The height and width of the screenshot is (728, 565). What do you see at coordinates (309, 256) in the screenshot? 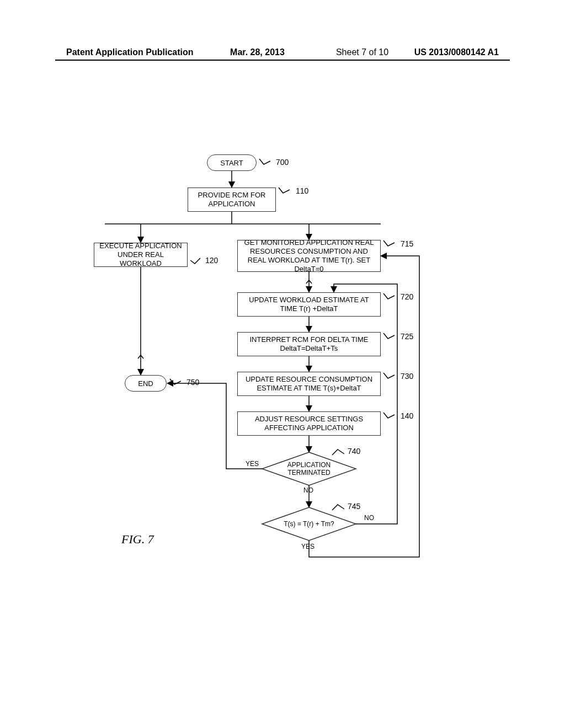
I see `box-715: GET MONITORED APPLICATION REAL RESOURCES…` at bounding box center [309, 256].